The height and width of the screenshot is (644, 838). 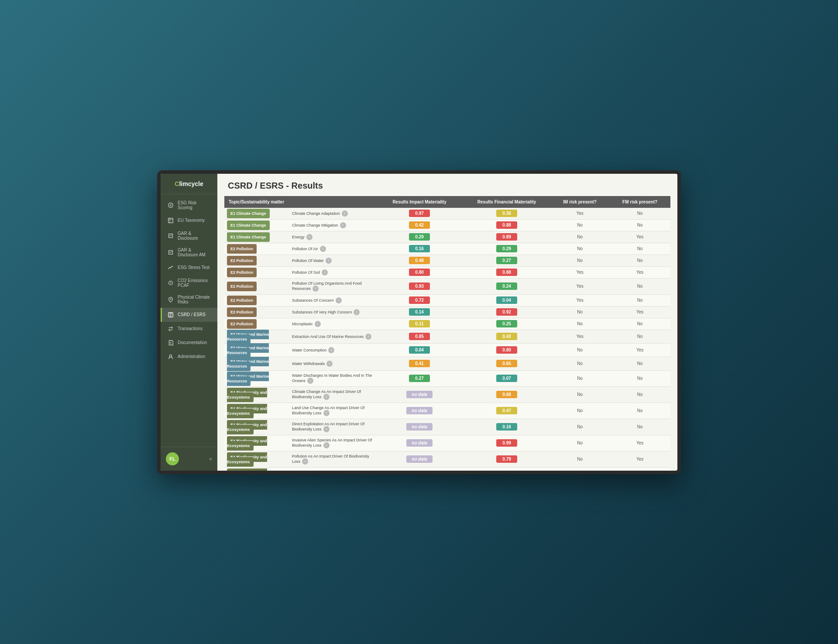 I want to click on sidebar-item-documentation: Documentation, so click(x=189, y=343).